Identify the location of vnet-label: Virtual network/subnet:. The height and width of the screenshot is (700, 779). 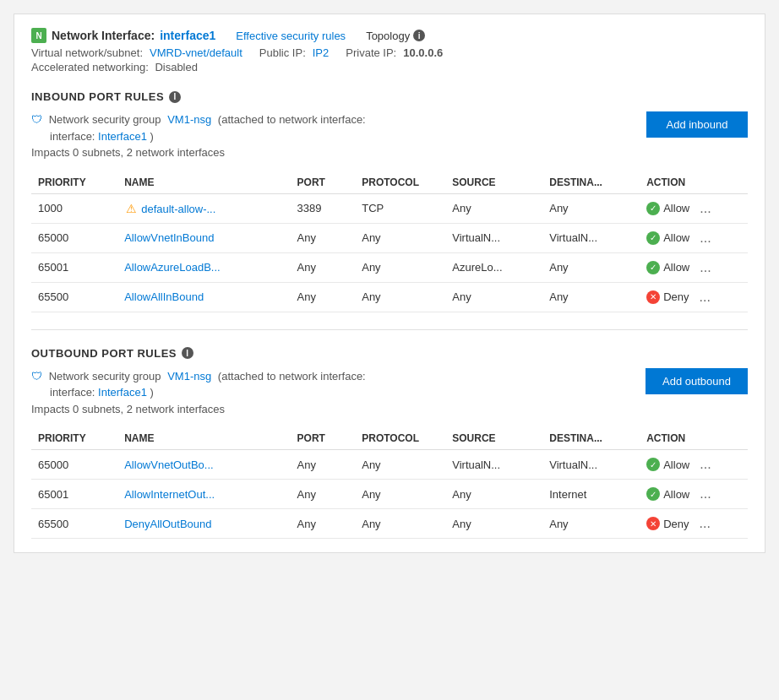
(87, 52).